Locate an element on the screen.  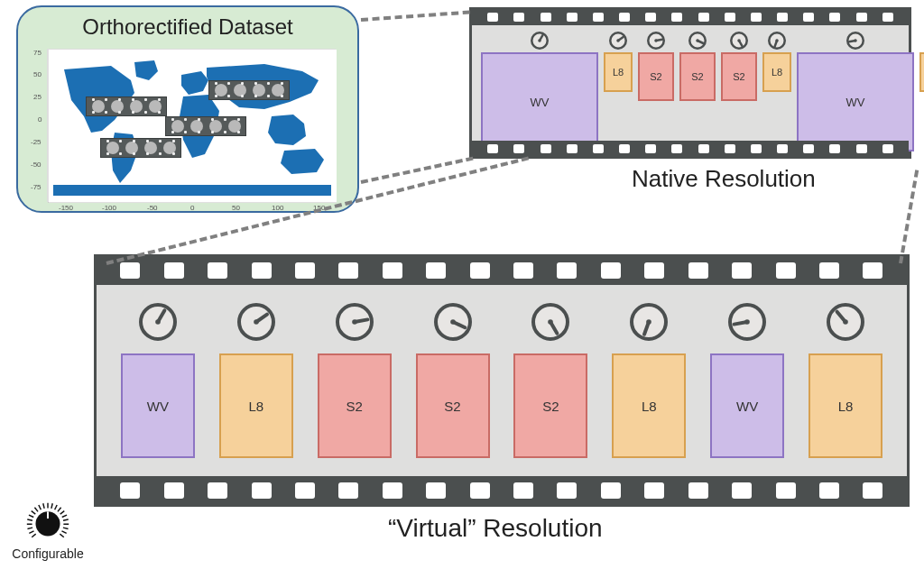
x-tick: -150 is located at coordinates (66, 207).